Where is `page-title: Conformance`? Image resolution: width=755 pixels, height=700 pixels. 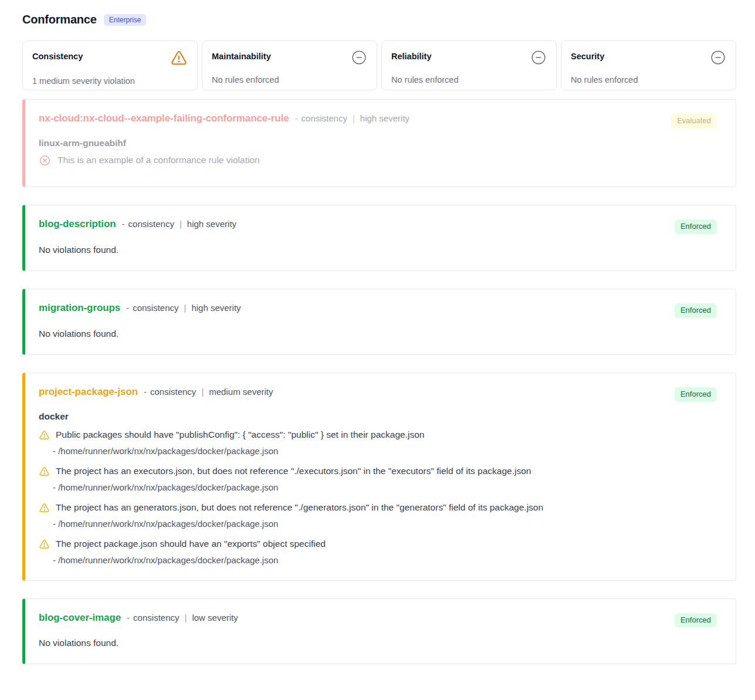
page-title: Conformance is located at coordinates (60, 20).